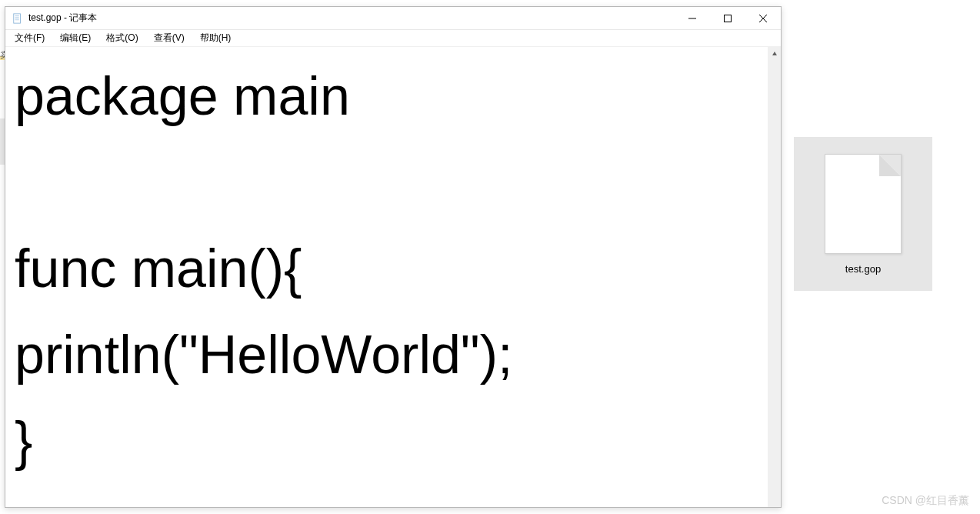  Describe the element at coordinates (763, 18) in the screenshot. I see `close-button` at that location.